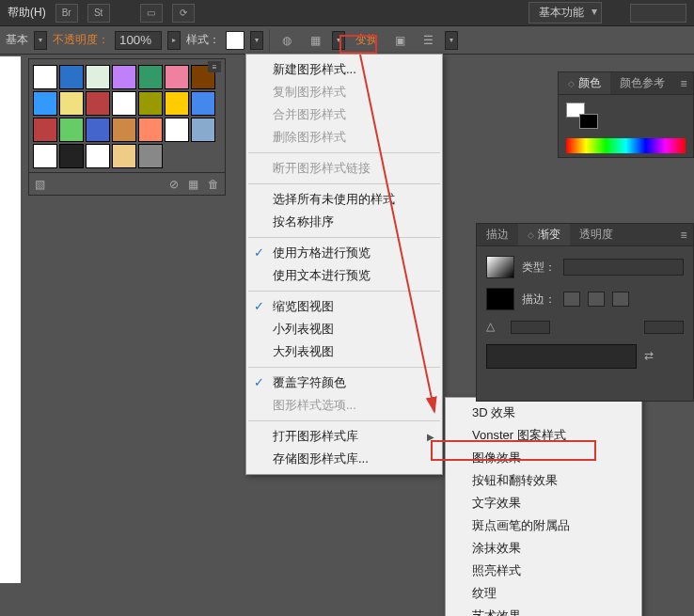 The width and height of the screenshot is (694, 616). What do you see at coordinates (585, 83) in the screenshot?
I see `tab-color: ◇颜色` at bounding box center [585, 83].